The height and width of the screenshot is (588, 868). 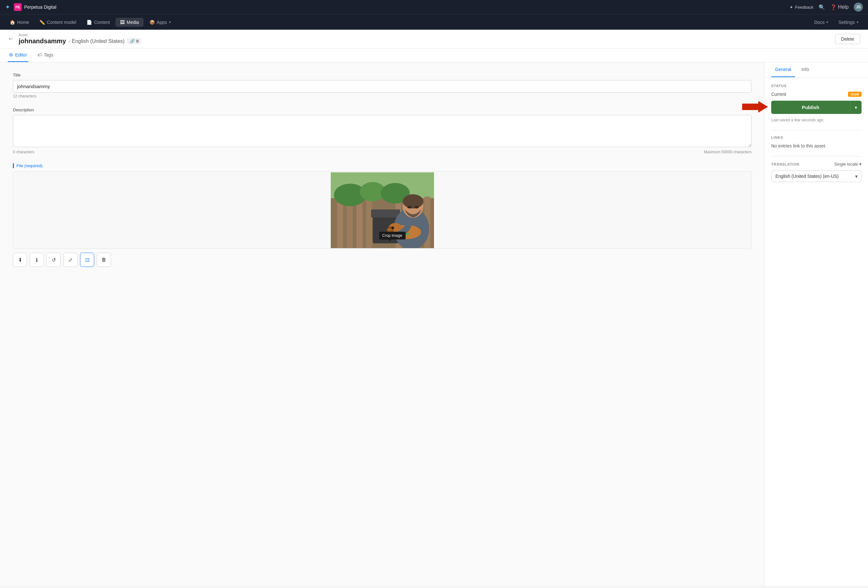 What do you see at coordinates (816, 142) in the screenshot?
I see `links-section: LINKS No entries link to this asset.` at bounding box center [816, 142].